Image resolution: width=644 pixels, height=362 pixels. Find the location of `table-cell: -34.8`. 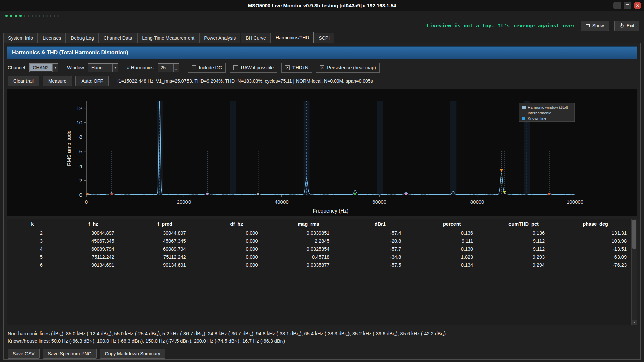

table-cell: -34.8 is located at coordinates (380, 257).